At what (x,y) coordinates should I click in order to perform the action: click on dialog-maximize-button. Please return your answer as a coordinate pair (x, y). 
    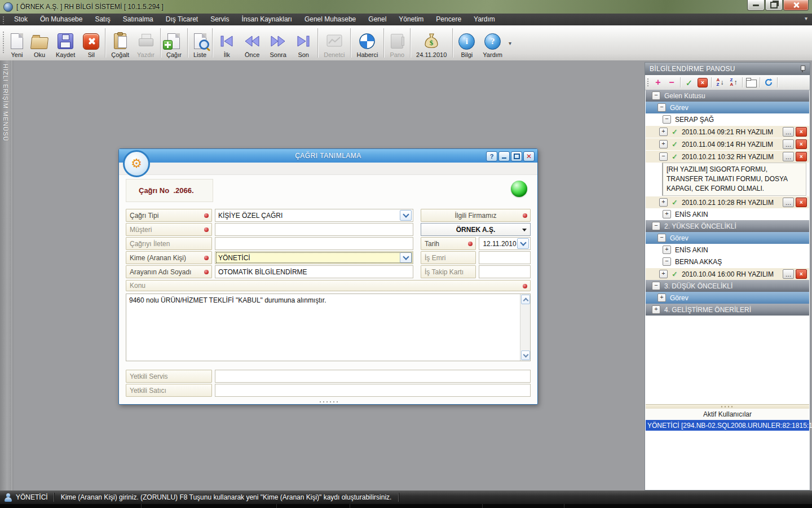
    Looking at the image, I should click on (517, 156).